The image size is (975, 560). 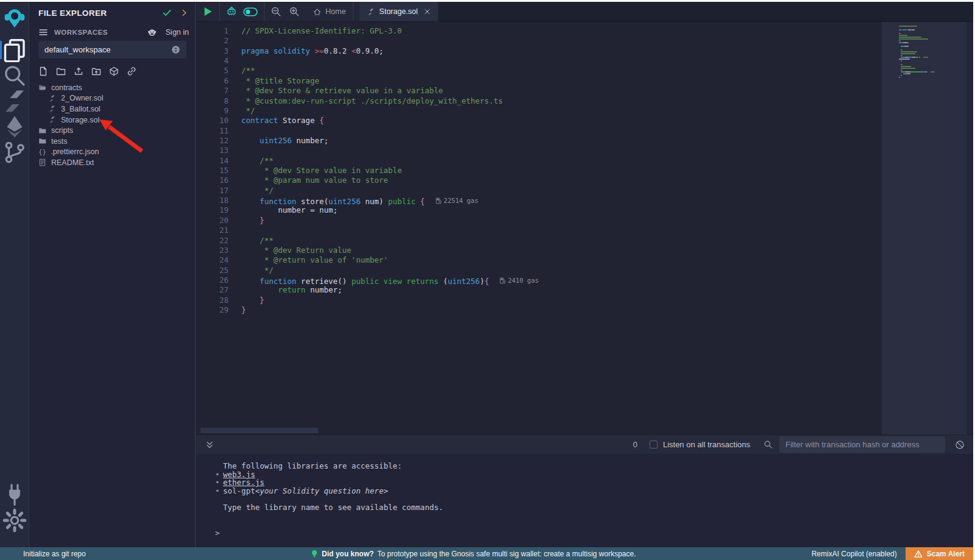 I want to click on terminal-line: The following libraries are accessible:, so click(x=585, y=466).